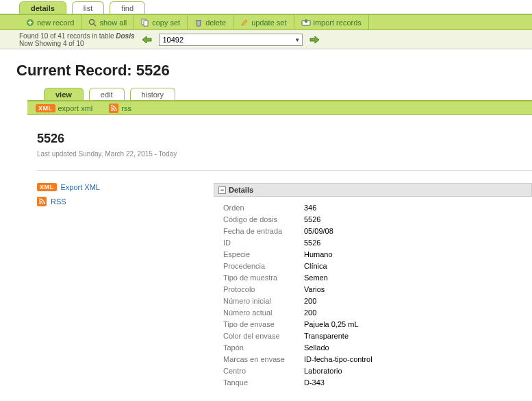 The image size is (532, 401). What do you see at coordinates (279, 94) in the screenshot?
I see `view-tab-row: view edit history` at bounding box center [279, 94].